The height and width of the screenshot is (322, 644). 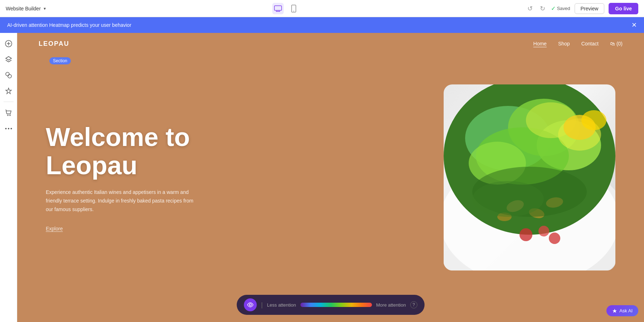 What do you see at coordinates (250, 305) in the screenshot?
I see `eye-toggle-button` at bounding box center [250, 305].